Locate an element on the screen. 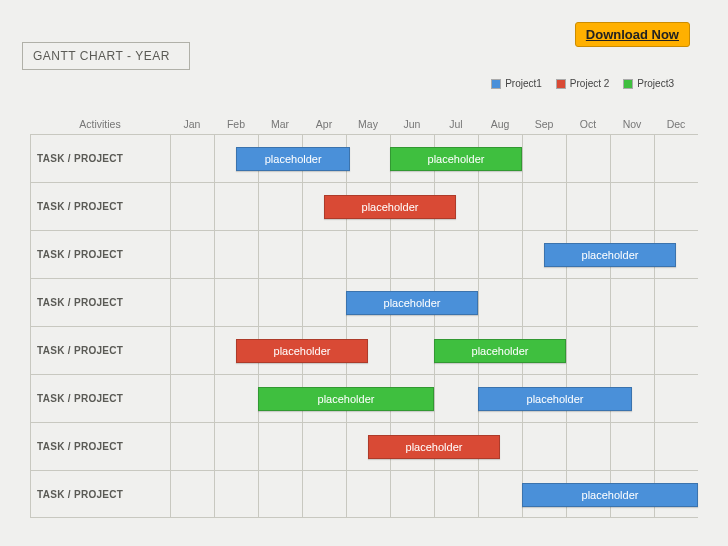  legend: Project1 Project 2 Project3 is located at coordinates (582, 84).